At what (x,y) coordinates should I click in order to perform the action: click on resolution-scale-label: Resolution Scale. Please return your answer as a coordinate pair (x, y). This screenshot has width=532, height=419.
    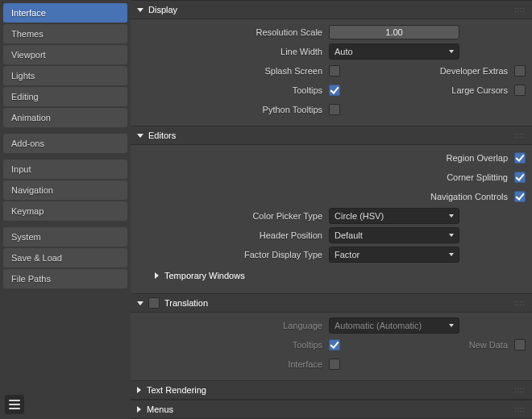
    Looking at the image, I should click on (233, 32).